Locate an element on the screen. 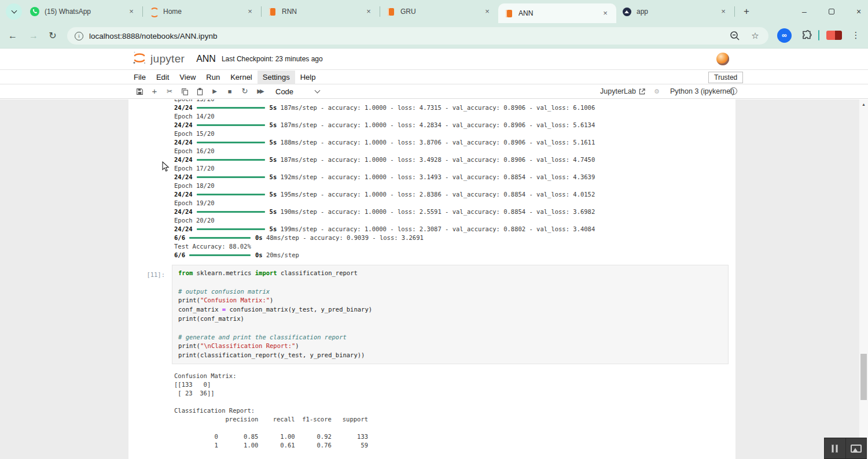 This screenshot has height=459, width=868. url-text: localhost:8888/notebooks/ANN.ipynb is located at coordinates (153, 36).